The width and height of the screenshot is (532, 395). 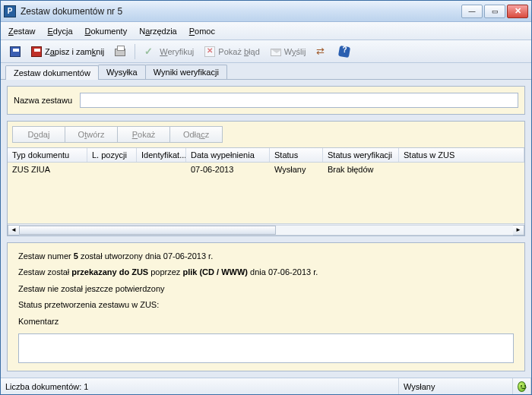 What do you see at coordinates (47, 155) in the screenshot?
I see `col-type: Typ dokumentu` at bounding box center [47, 155].